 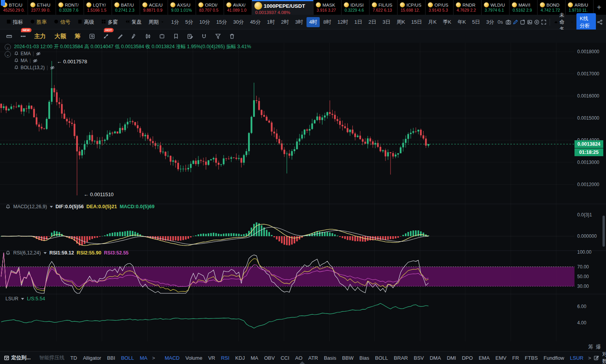 What do you see at coordinates (194, 358) in the screenshot?
I see `indicator-volume: Volume` at bounding box center [194, 358].